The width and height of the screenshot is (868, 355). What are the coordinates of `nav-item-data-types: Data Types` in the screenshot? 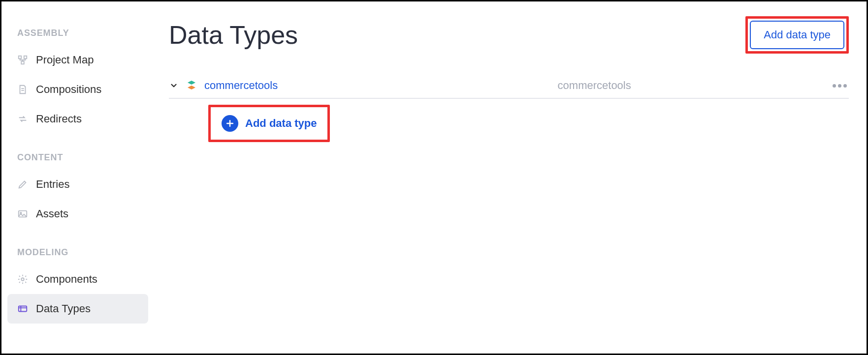 It's located at (78, 309).